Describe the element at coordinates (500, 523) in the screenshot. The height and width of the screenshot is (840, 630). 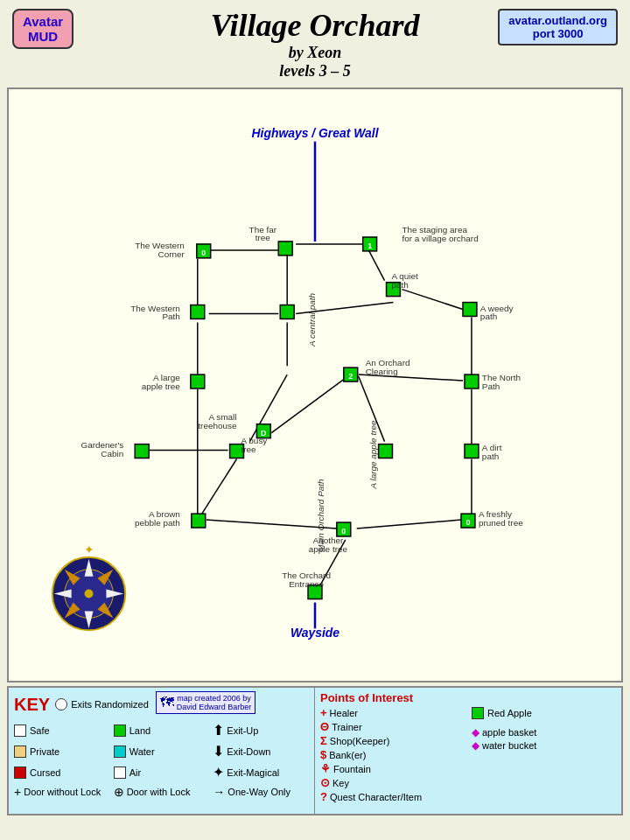
I see `svg-text: pruned tree` at that location.